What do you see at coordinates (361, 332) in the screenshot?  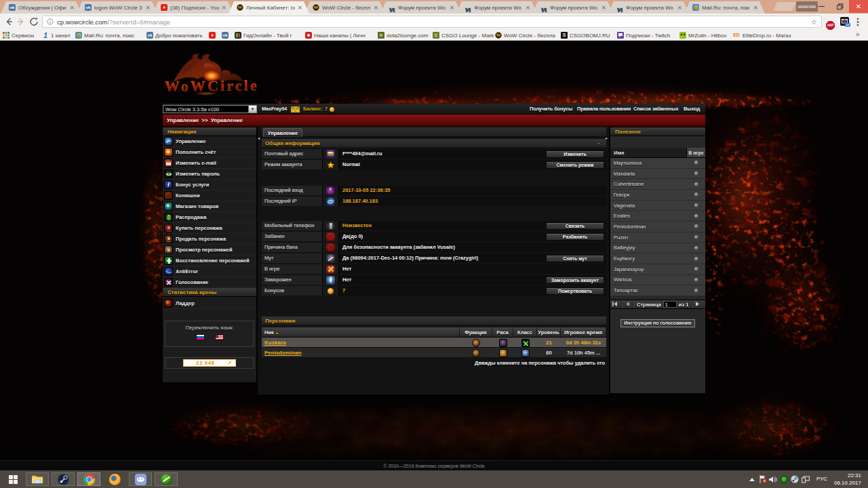 I see `chars-column-header: Ник ▲` at bounding box center [361, 332].